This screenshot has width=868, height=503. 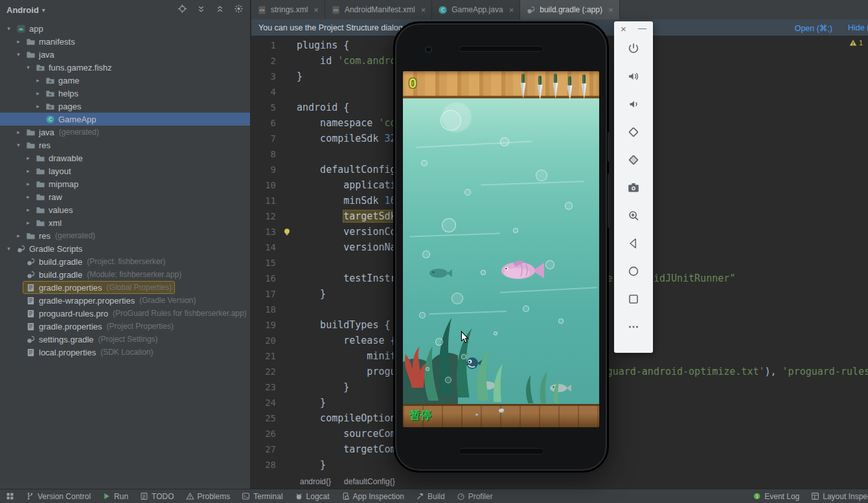 I want to click on tree-item-java: ▾java, so click(x=125, y=54).